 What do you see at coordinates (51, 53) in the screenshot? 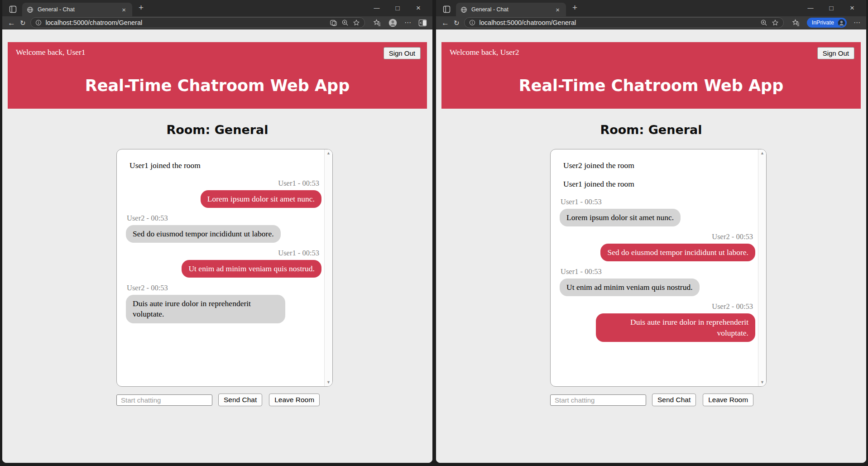
I see `welcome-text: Welcome back, User1` at bounding box center [51, 53].